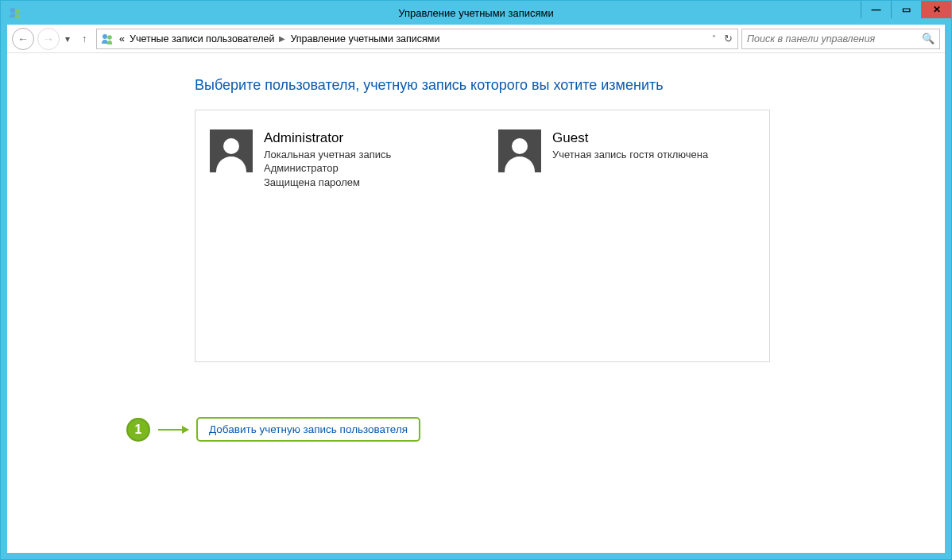 The height and width of the screenshot is (560, 952). I want to click on chevron-down-icon: ▾, so click(68, 39).